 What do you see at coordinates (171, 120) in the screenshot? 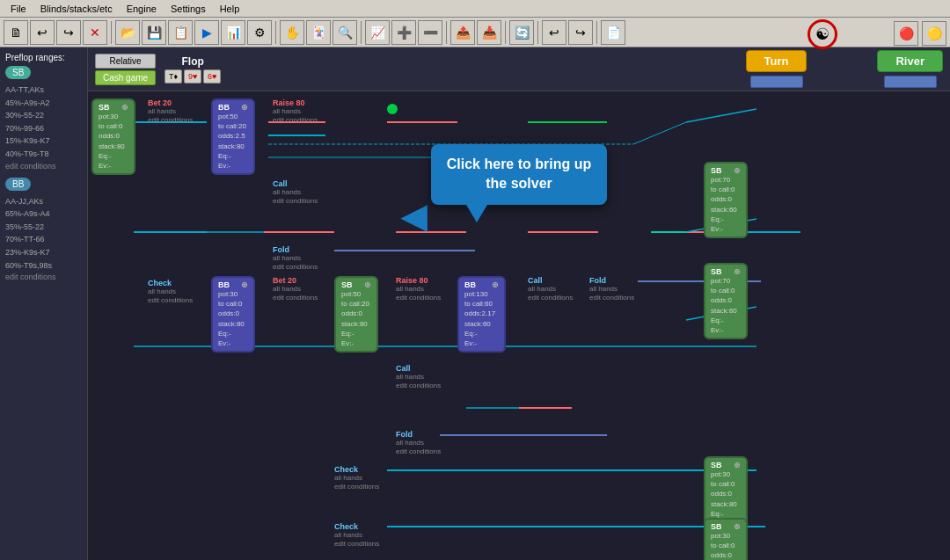
I see `action-bet20-1-edit: edit conditions` at bounding box center [171, 120].